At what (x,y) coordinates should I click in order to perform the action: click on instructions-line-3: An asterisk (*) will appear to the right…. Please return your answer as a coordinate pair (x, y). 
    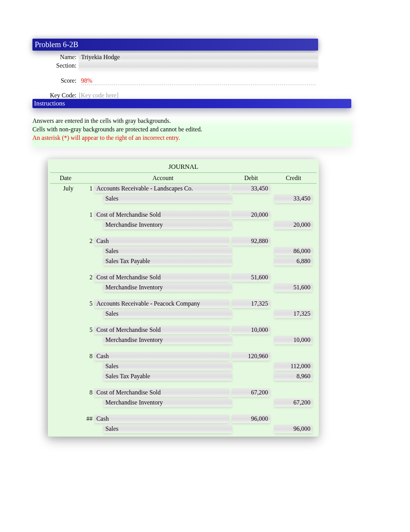
    Looking at the image, I should click on (192, 138).